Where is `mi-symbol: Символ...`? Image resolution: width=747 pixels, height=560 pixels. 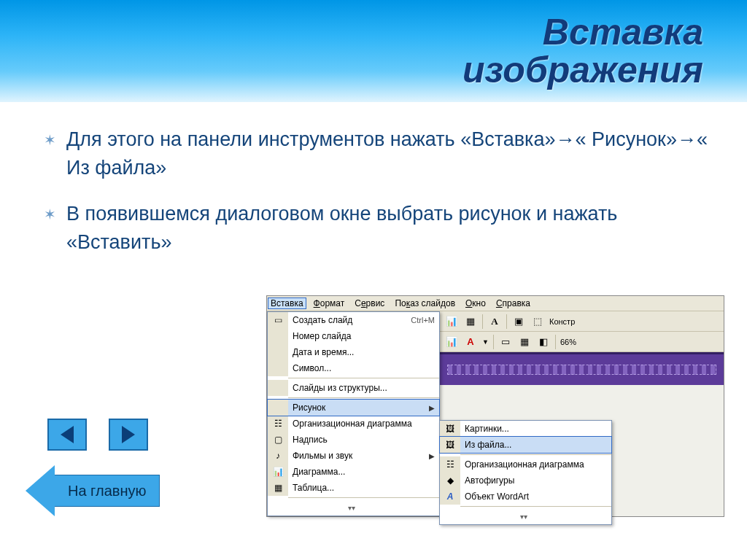 mi-symbol: Символ... is located at coordinates (353, 368).